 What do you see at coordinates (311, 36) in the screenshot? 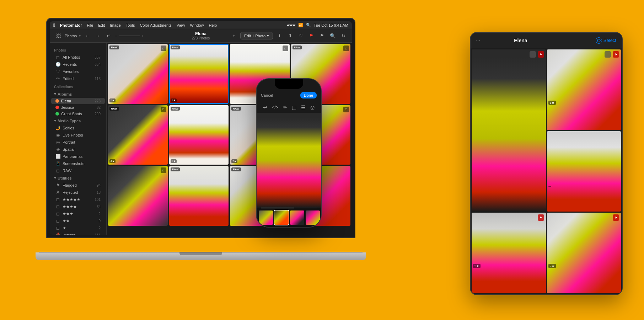
I see `flag-btn: ⚑` at bounding box center [311, 36].